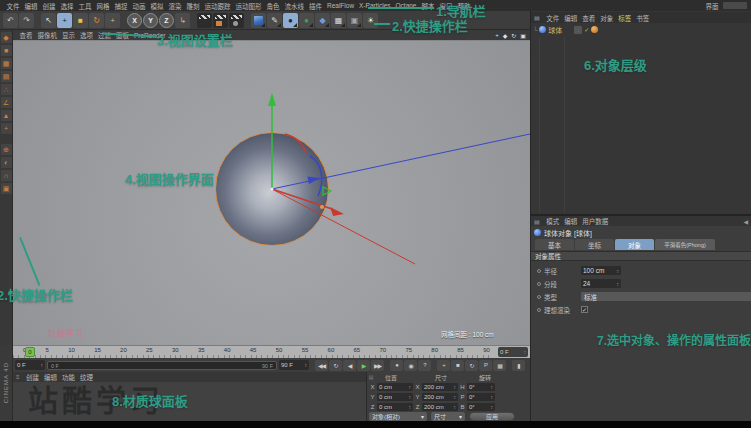 The width and height of the screenshot is (751, 428). Describe the element at coordinates (481, 387) in the screenshot. I see `rotation-h-field: 0°↕` at that location.